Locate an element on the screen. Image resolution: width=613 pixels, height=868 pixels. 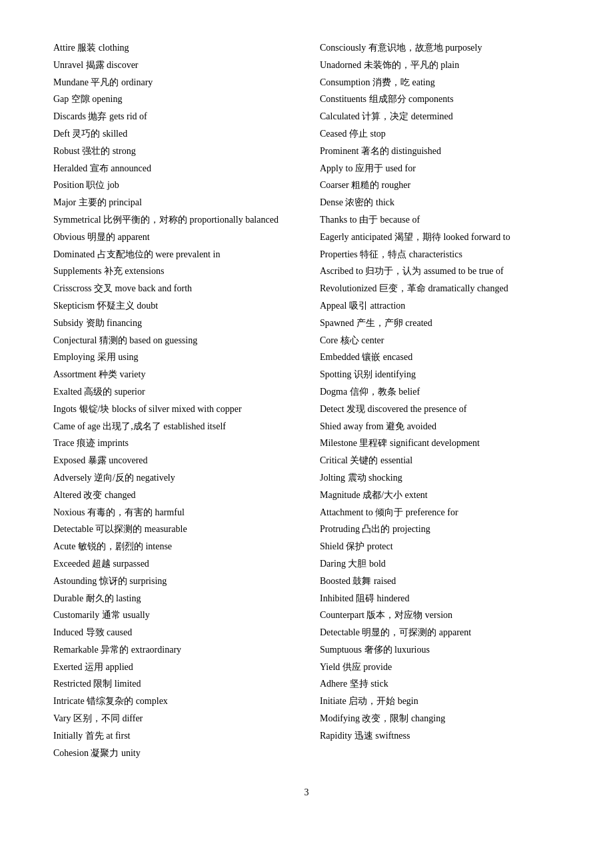
list-item: Thanks to 由于 because of is located at coordinates (440, 220).